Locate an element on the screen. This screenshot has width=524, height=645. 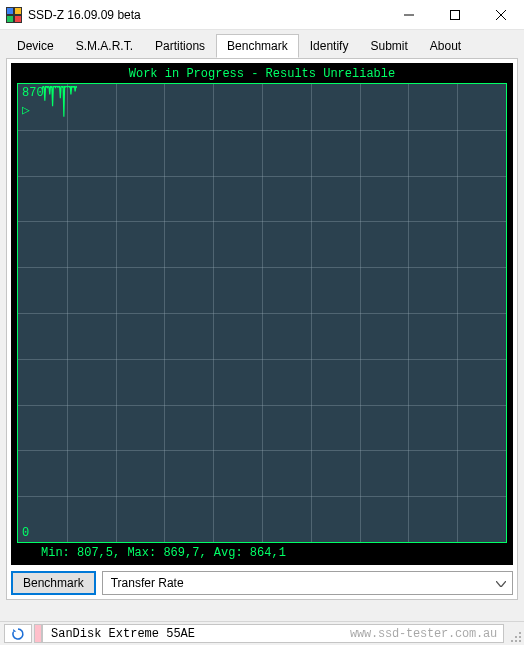
chevron-down-icon is located at coordinates (501, 583).